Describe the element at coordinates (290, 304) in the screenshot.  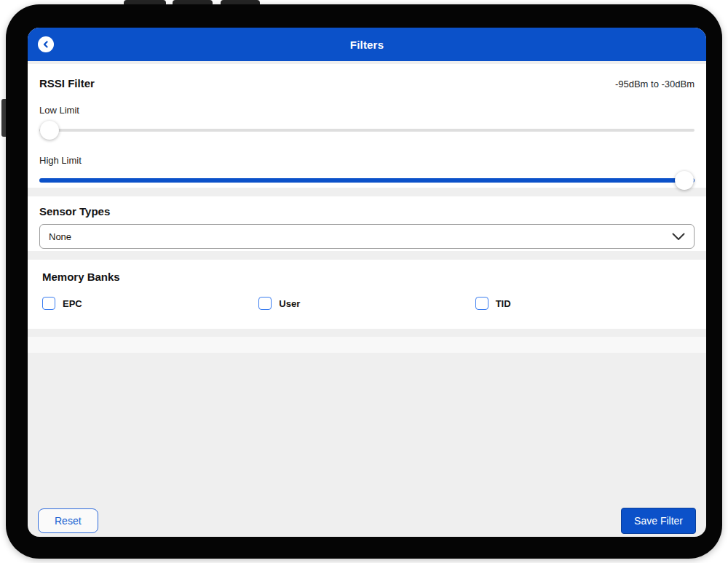
I see `user-checkbox-label: User` at that location.